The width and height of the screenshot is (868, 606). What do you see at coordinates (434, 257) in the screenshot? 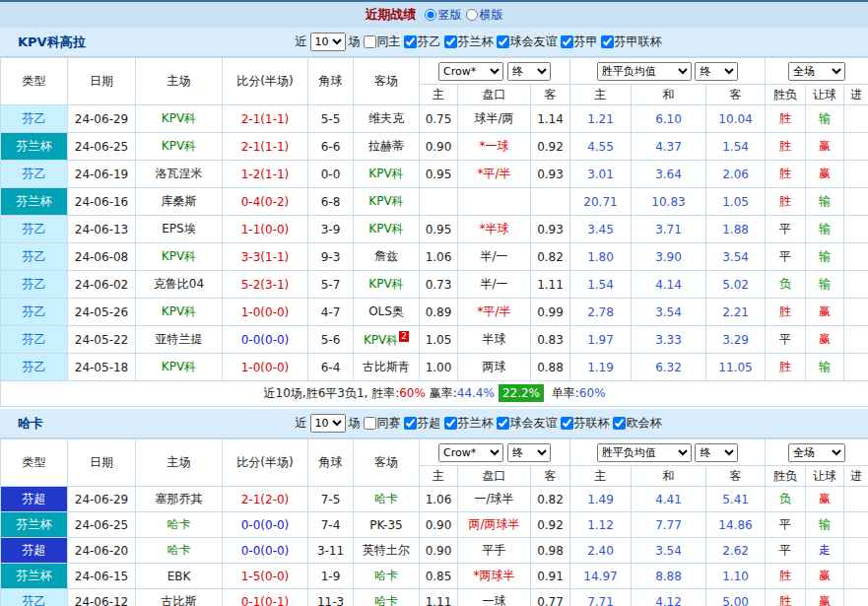
I see `match-row: 芬乙24-06-08KPV科3-3(1-1)9-3詹兹1.06半/一0.821.…` at bounding box center [434, 257].